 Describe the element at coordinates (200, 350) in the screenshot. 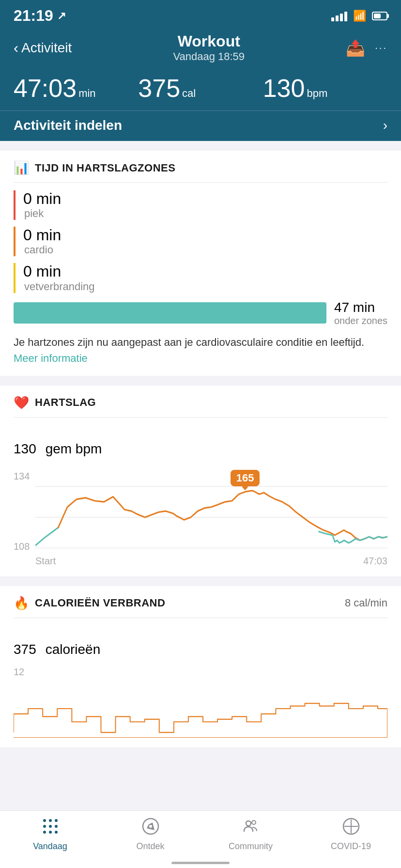

I see `zones-description: Je hartzones zijn nu aangepast aan je ca…` at that location.